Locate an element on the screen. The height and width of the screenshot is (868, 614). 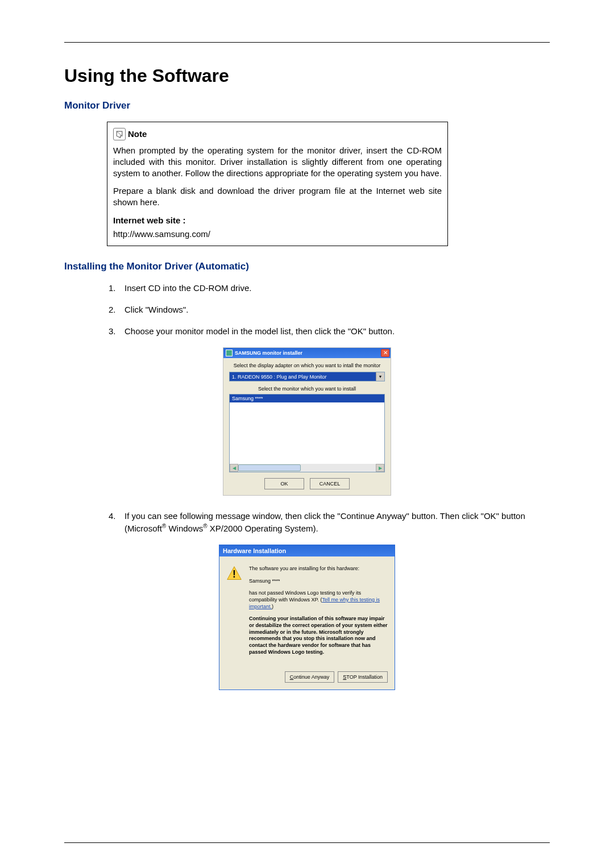
dialog-title: Hardware Installation is located at coordinates (255, 551).